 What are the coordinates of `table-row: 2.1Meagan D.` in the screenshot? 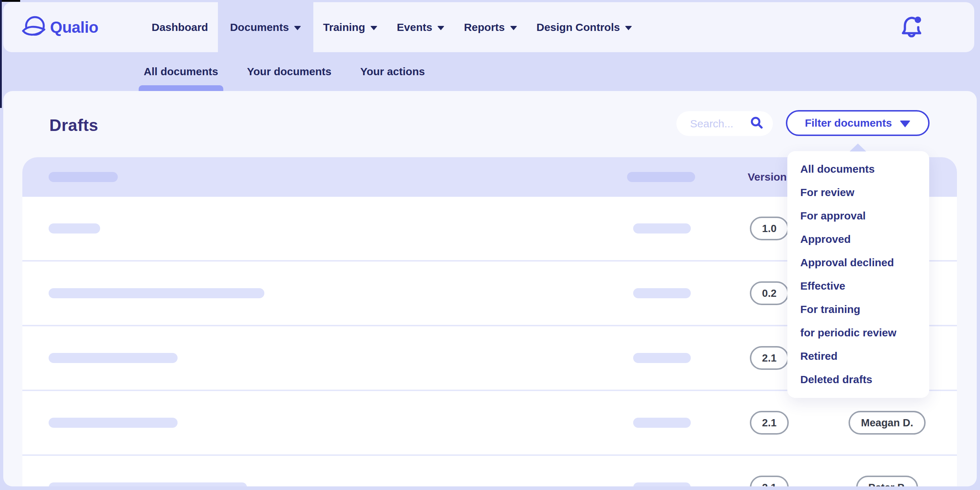 It's located at (490, 423).